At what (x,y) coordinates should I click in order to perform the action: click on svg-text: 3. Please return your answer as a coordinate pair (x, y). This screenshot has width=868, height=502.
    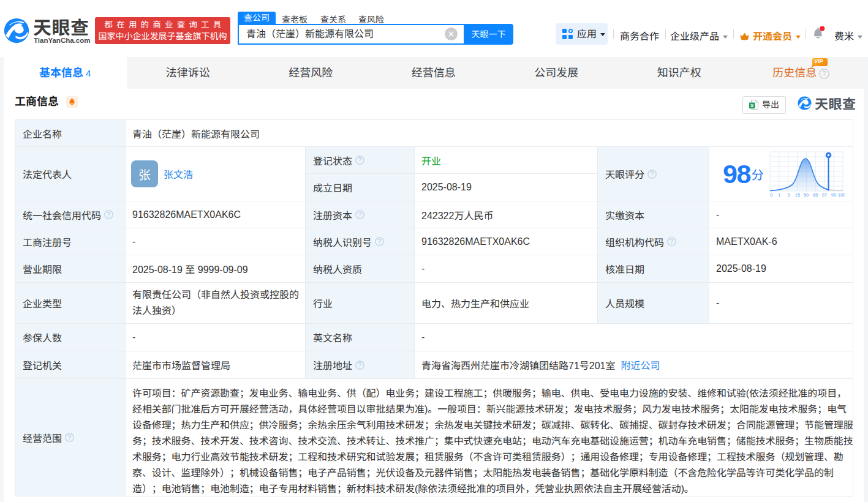
    Looking at the image, I should click on (788, 195).